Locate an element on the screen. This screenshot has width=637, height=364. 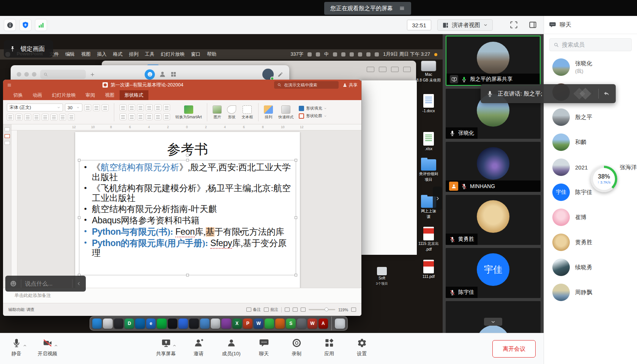
toolbar-邀请-button: 邀请 is located at coordinates (199, 347).